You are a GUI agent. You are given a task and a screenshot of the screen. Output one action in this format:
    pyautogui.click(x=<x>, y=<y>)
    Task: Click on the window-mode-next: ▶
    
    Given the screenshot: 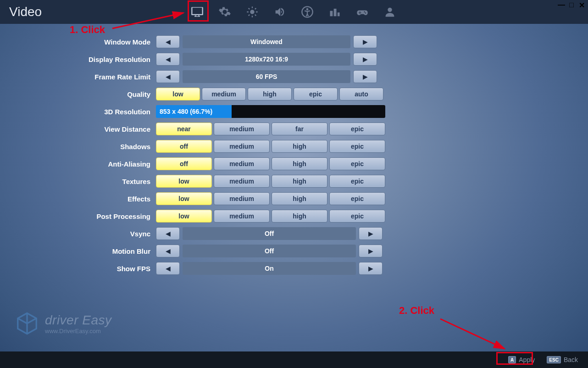 What is the action you would take?
    pyautogui.click(x=365, y=42)
    